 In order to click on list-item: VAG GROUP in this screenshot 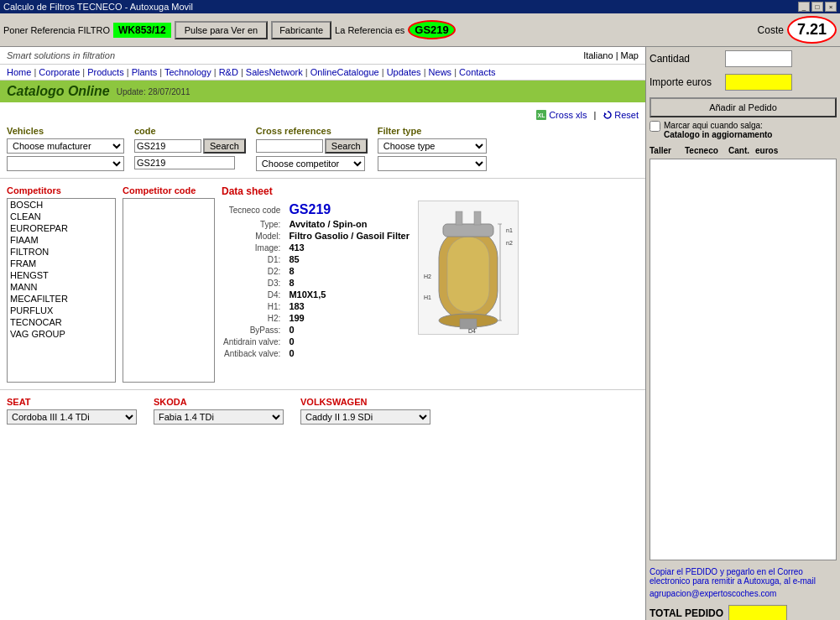, I will do `click(61, 334)`.